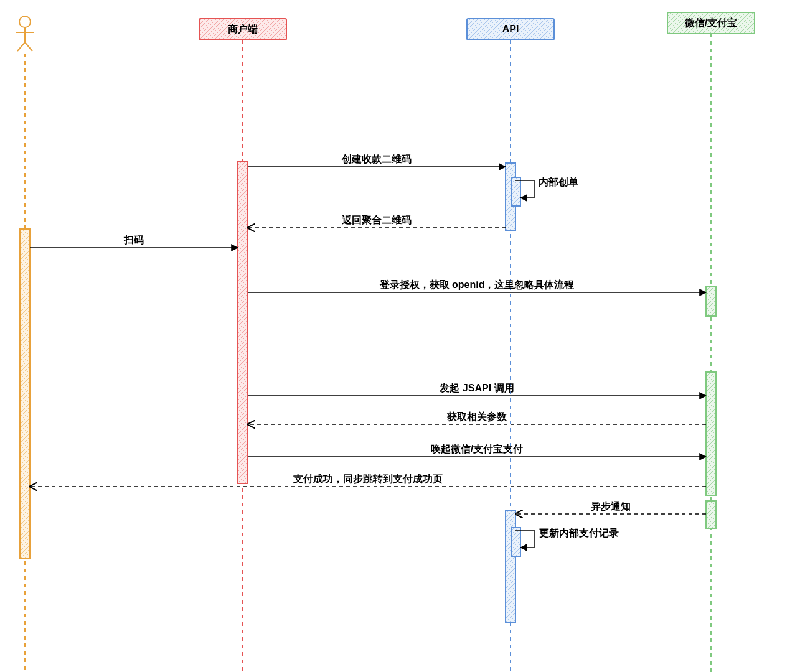 This screenshot has width=805, height=672. Describe the element at coordinates (477, 390) in the screenshot. I see `msg-jsapi: 发起 JSAPI 调用` at that location.